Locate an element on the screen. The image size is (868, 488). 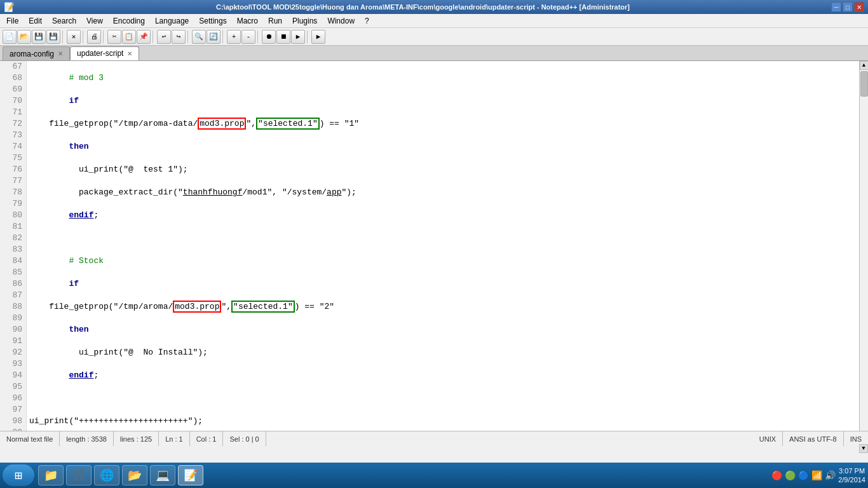
menu-search: Search is located at coordinates (64, 20).